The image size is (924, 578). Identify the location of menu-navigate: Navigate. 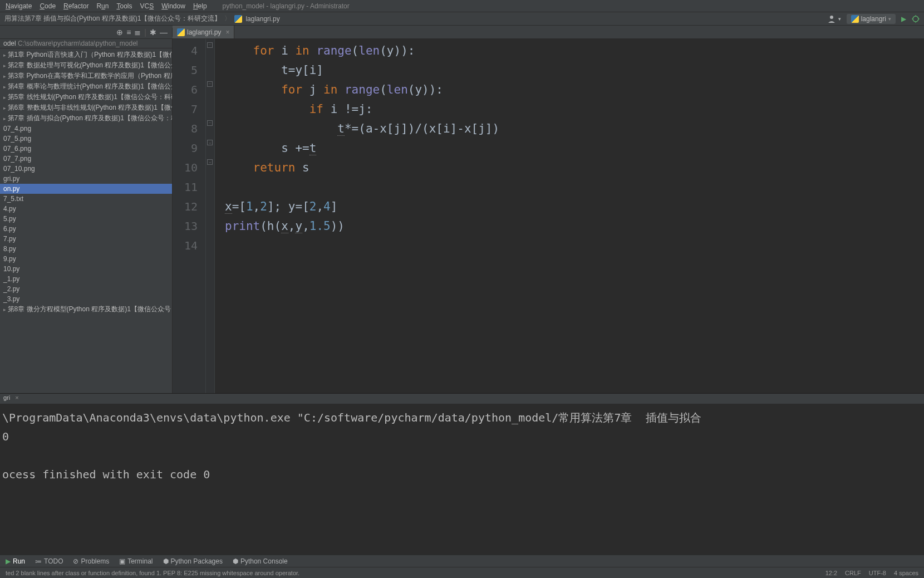
(19, 6).